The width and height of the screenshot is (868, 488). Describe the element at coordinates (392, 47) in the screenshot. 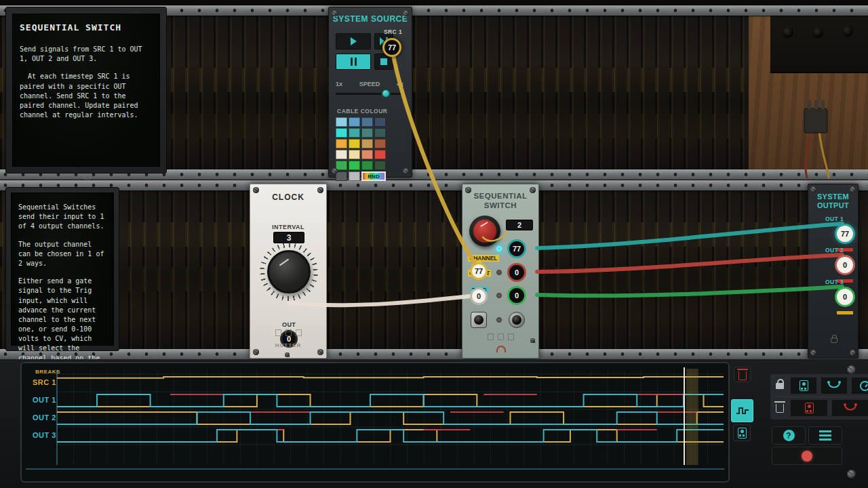

I see `src1-port-value: 77` at that location.